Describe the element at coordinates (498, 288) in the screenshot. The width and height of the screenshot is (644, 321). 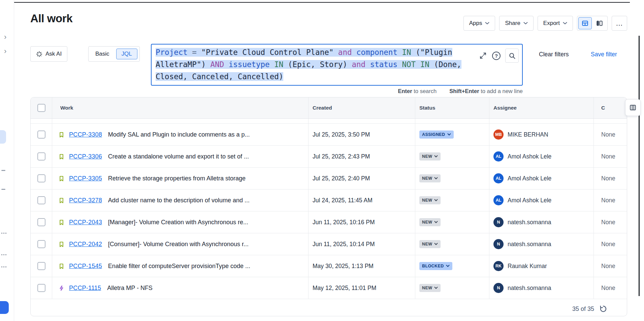
I see `avatar: N` at that location.